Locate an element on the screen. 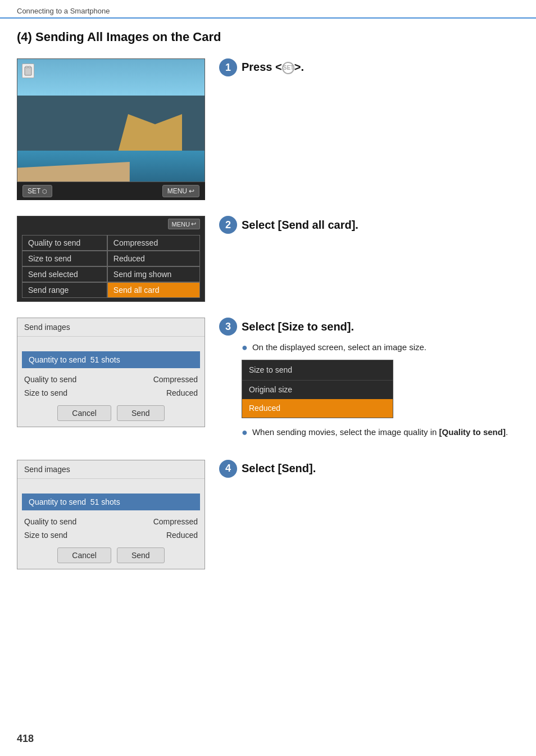  section-title: (4) Sending All Images on the Card is located at coordinates (268, 37).